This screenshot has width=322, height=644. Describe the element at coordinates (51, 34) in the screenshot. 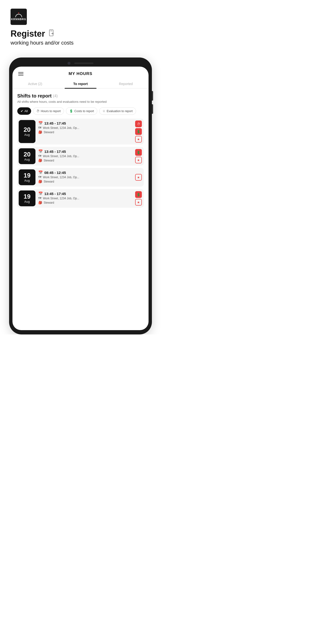

I see `register-icon` at that location.